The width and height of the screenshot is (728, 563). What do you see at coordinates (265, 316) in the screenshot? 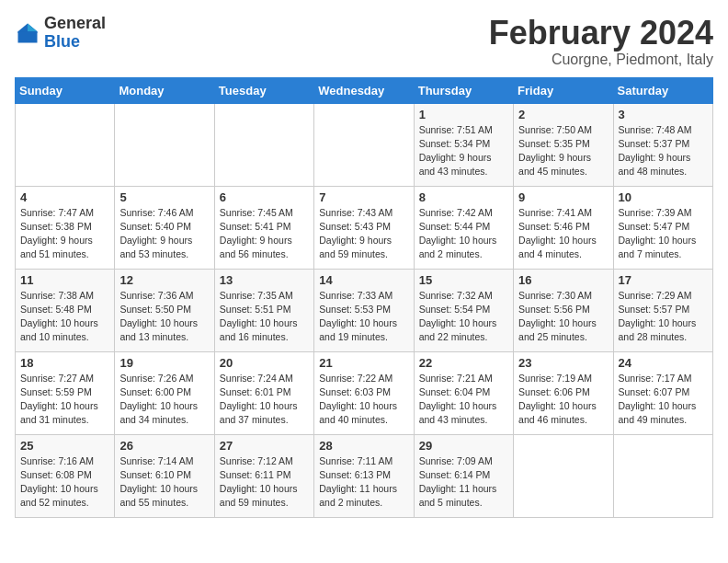
I see `day-info: Sunrise: 7:35 AM Sunset: 5:51 PM Dayligh…` at bounding box center [265, 316].